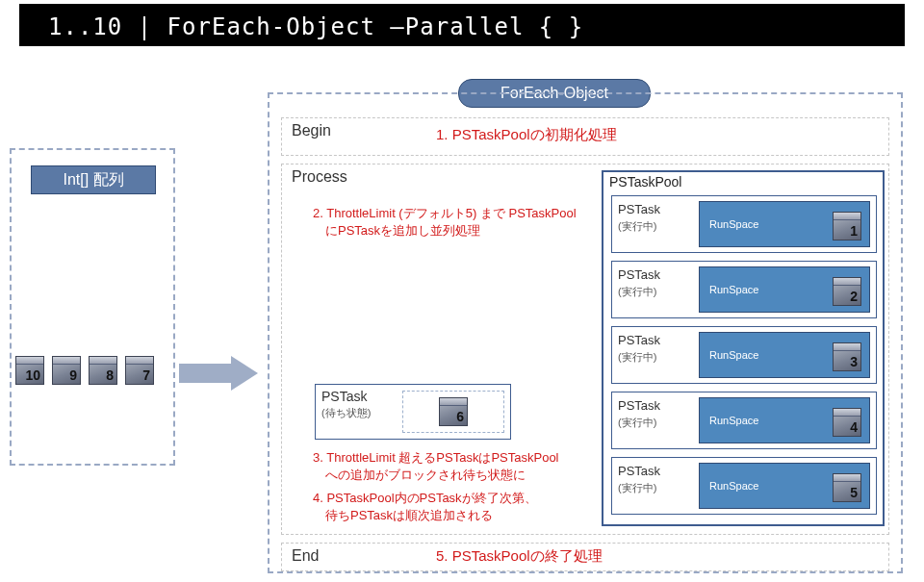 The image size is (924, 582). What do you see at coordinates (526, 135) in the screenshot?
I see `note-1: 1. PSTaskPoolの初期化処理` at bounding box center [526, 135].